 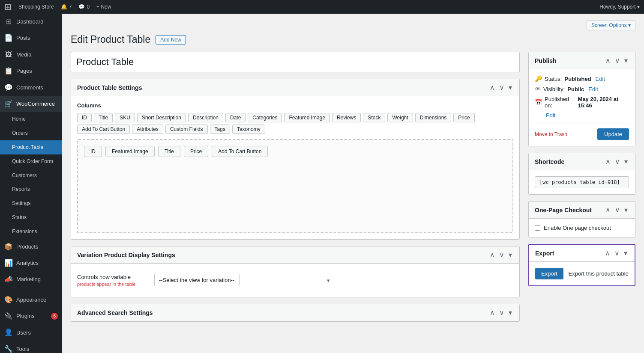 What do you see at coordinates (31, 247) in the screenshot?
I see `sidebar-item-products: 📦 Products` at bounding box center [31, 247].